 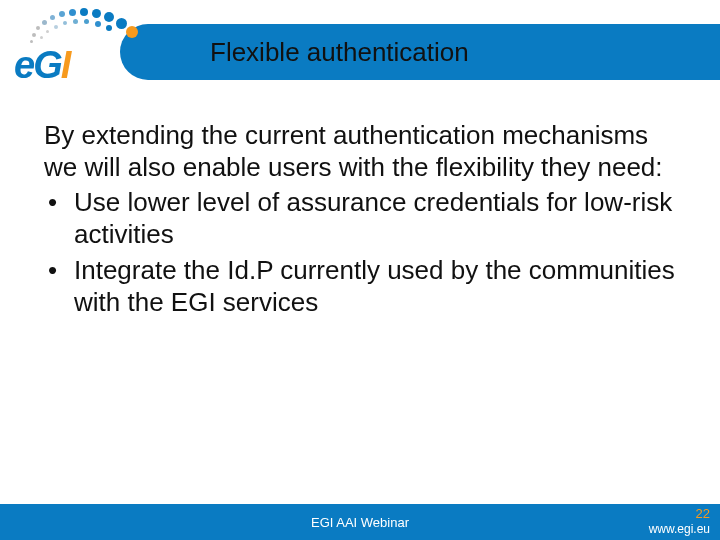 I want to click on slide-title: Flexible authentication, so click(x=340, y=52).